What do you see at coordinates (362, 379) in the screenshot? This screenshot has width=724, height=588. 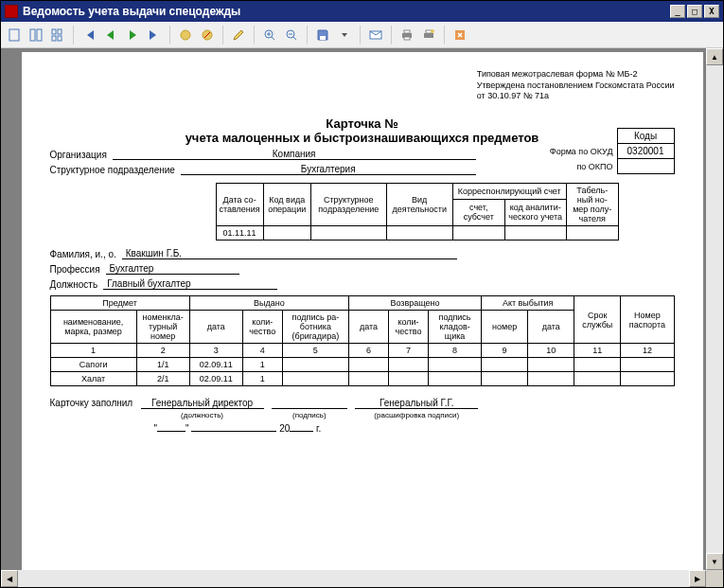 I see `table-row: Халат2/102.09.111` at bounding box center [362, 379].